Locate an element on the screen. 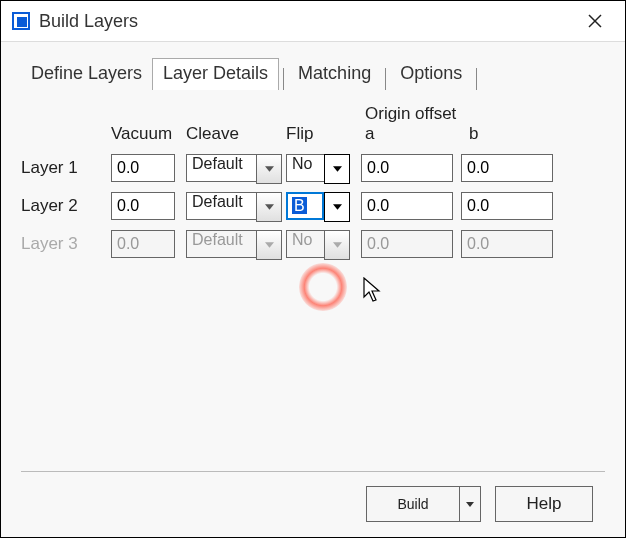 The height and width of the screenshot is (538, 626). button-bar: Build Help is located at coordinates (313, 505).